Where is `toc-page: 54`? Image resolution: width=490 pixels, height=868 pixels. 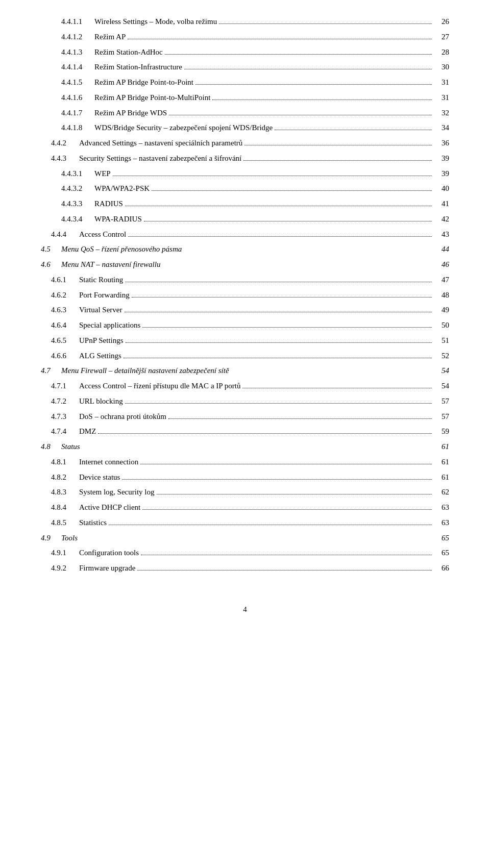 toc-page: 54 is located at coordinates (442, 370).